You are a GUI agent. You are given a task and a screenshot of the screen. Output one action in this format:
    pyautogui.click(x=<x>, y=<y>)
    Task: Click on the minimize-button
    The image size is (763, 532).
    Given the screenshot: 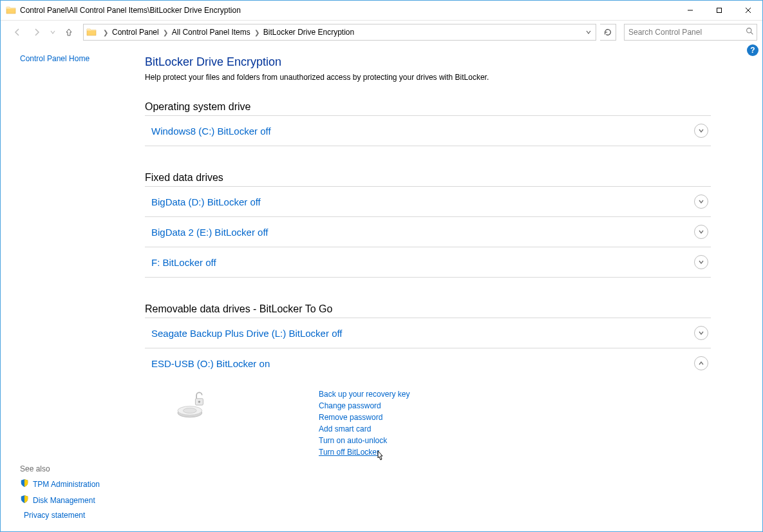 What is the action you would take?
    pyautogui.click(x=690, y=10)
    